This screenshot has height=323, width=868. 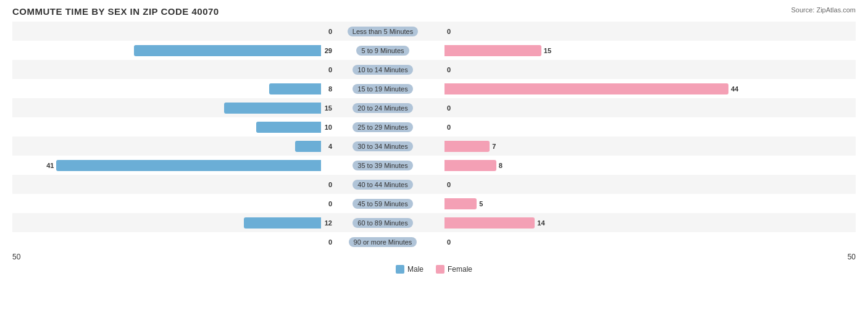 What do you see at coordinates (383, 51) in the screenshot?
I see `row-label: 5 to 9 Minutes` at bounding box center [383, 51].